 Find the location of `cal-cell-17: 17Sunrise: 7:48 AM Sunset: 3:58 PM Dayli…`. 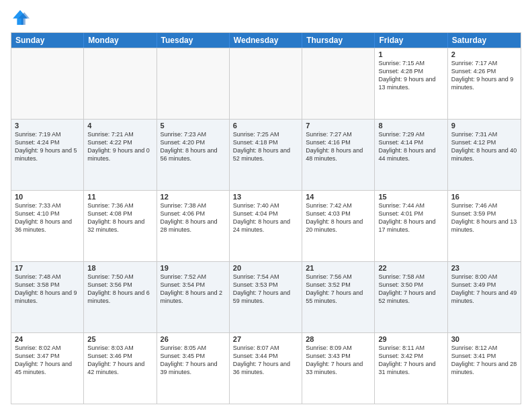

cal-cell-17: 17Sunrise: 7:48 AM Sunset: 3:58 PM Dayli… is located at coordinates (48, 297).